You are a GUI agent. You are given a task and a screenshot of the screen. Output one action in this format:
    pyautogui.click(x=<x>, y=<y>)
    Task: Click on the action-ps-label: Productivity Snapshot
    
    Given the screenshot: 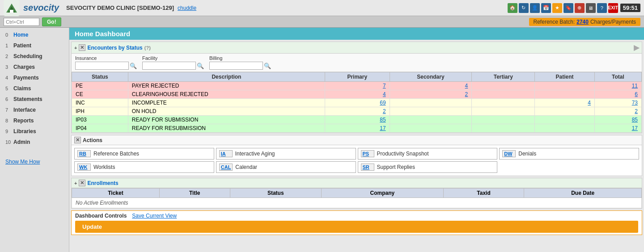 What is the action you would take?
    pyautogui.click(x=403, y=154)
    